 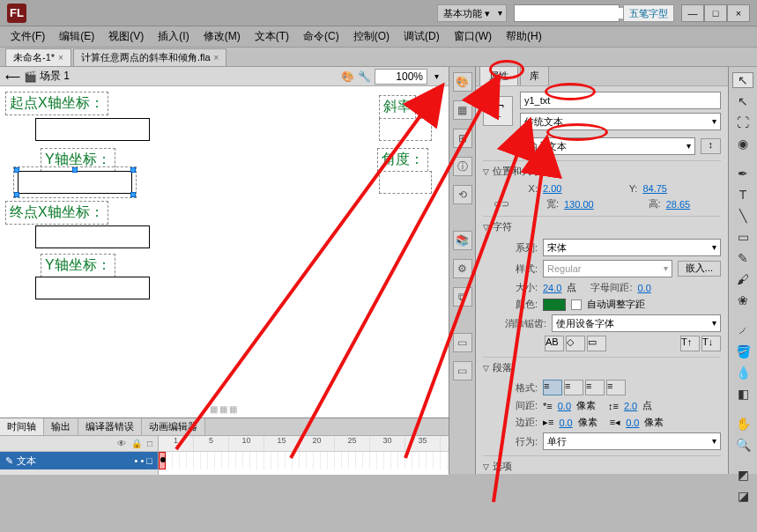 I want to click on fill-color: ◪, so click(x=743, y=496).